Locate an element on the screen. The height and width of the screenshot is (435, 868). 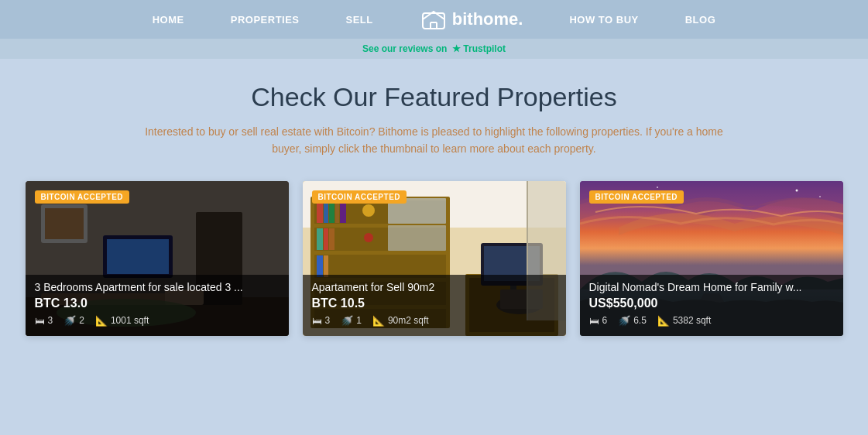
trustpilot-bar: See our reviews on ★ Trustpilot is located at coordinates (434, 49).